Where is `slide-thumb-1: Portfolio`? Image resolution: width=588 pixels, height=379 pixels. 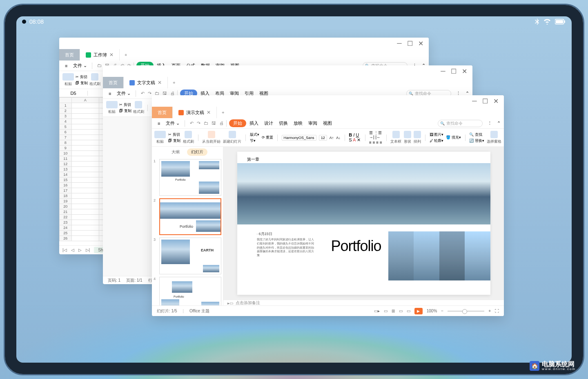 slide-thumb-1: Portfolio is located at coordinates (190, 177).